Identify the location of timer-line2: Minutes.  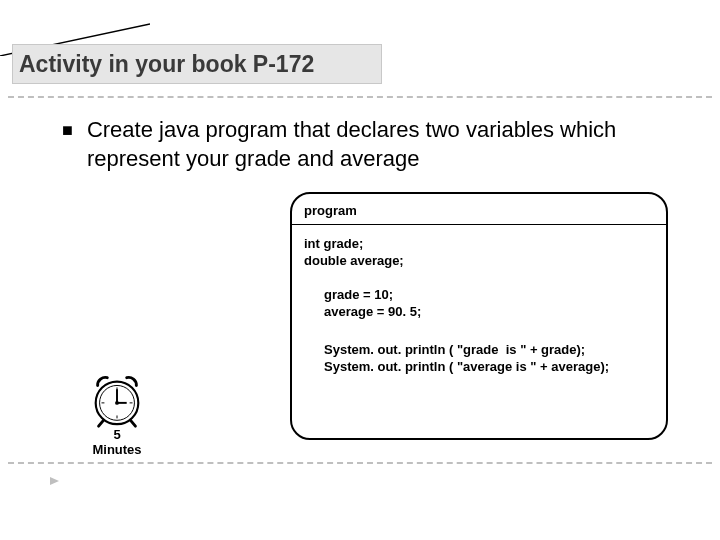
(117, 450).